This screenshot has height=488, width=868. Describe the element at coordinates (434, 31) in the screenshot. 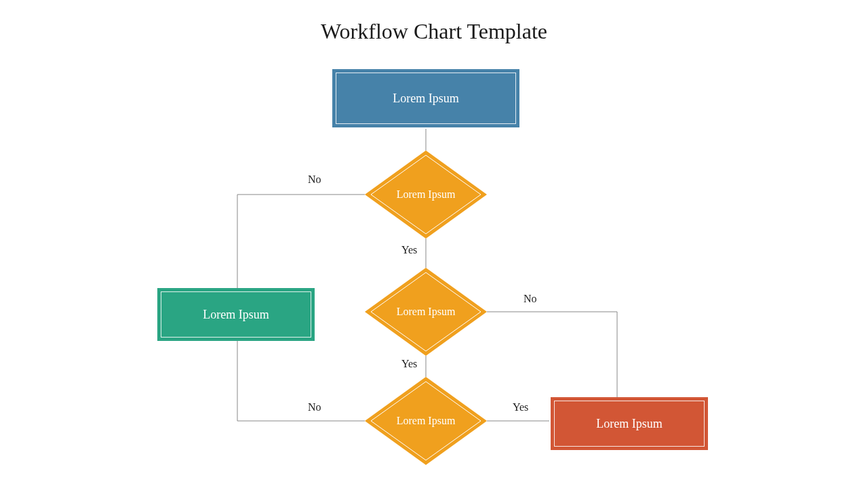

I see `page-title: Workflow Chart Template` at that location.